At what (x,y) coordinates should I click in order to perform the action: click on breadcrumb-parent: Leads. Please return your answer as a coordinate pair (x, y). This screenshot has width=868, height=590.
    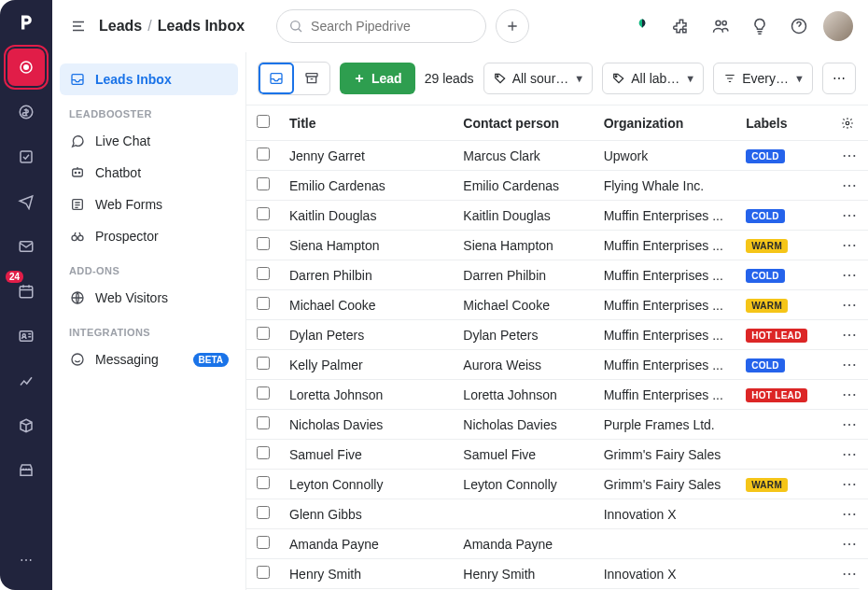
    Looking at the image, I should click on (120, 26).